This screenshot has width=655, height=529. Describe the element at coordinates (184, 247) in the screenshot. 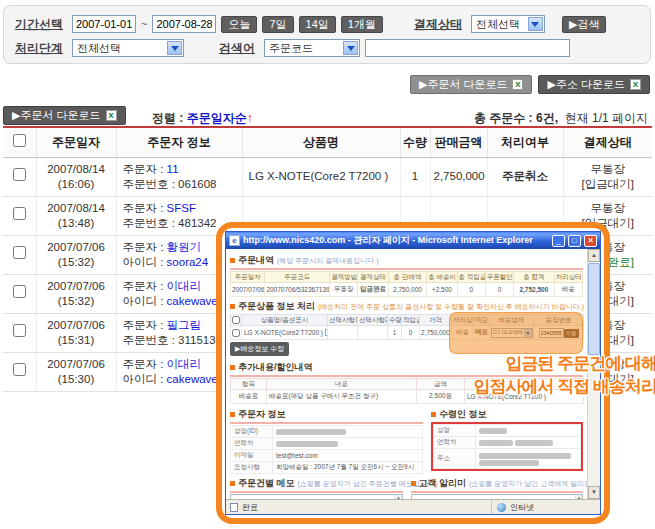

I see `buyer-link: 황원기` at that location.